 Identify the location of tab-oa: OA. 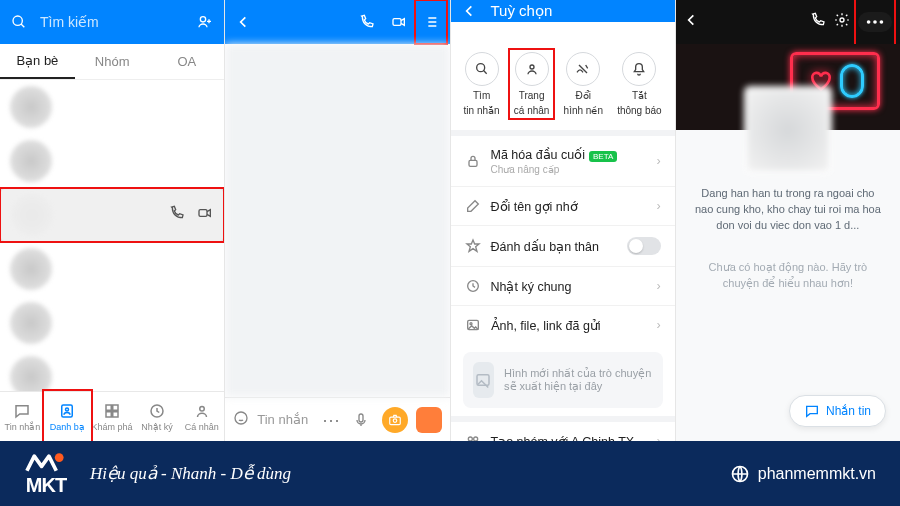
(188, 62).